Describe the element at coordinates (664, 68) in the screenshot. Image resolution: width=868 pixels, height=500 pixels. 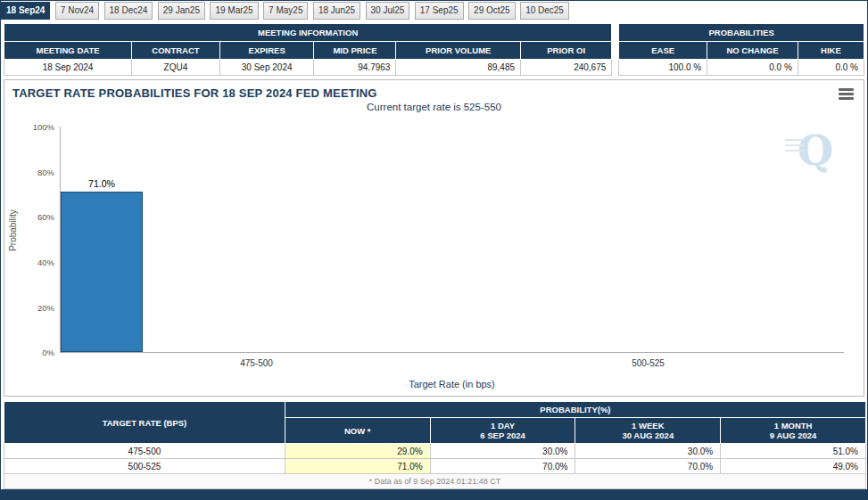
I see `ease-value: 100.0 %` at that location.